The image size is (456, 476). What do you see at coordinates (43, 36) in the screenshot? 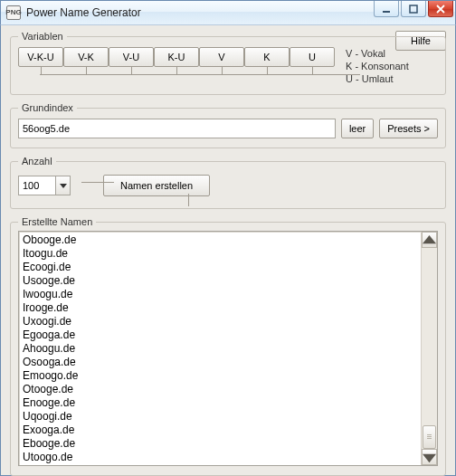
I see `label-variablen: Variablen` at bounding box center [43, 36].